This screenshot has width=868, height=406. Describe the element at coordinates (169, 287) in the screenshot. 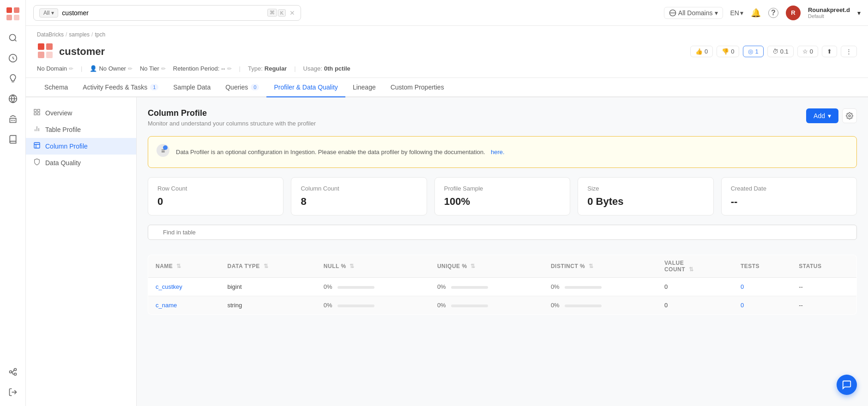

I see `col-link-c_custkey: c_custkey` at that location.